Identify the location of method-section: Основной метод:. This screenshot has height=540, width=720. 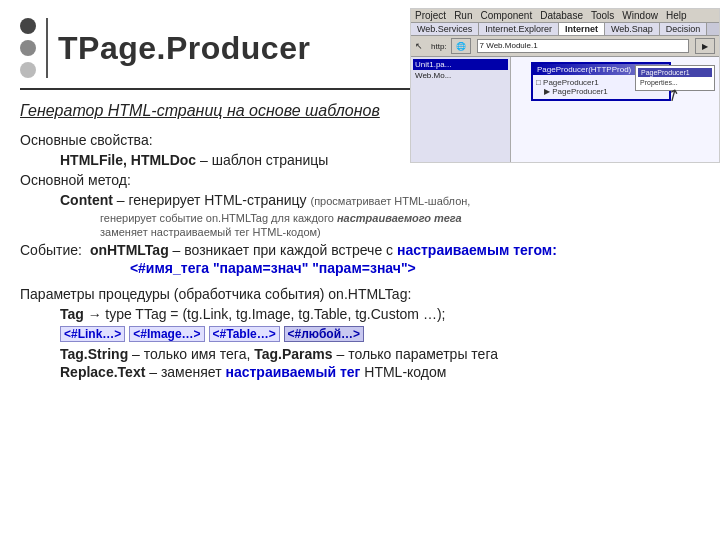
(360, 180).